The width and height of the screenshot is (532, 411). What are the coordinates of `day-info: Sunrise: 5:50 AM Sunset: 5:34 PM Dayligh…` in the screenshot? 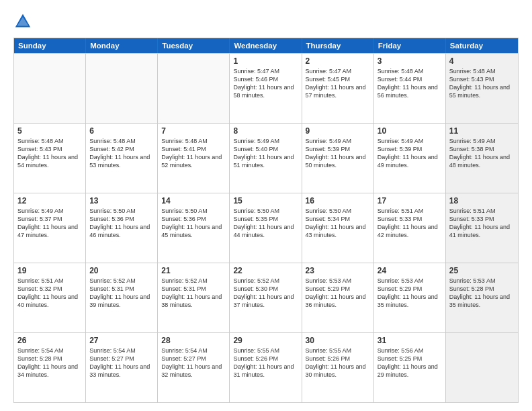 It's located at (338, 223).